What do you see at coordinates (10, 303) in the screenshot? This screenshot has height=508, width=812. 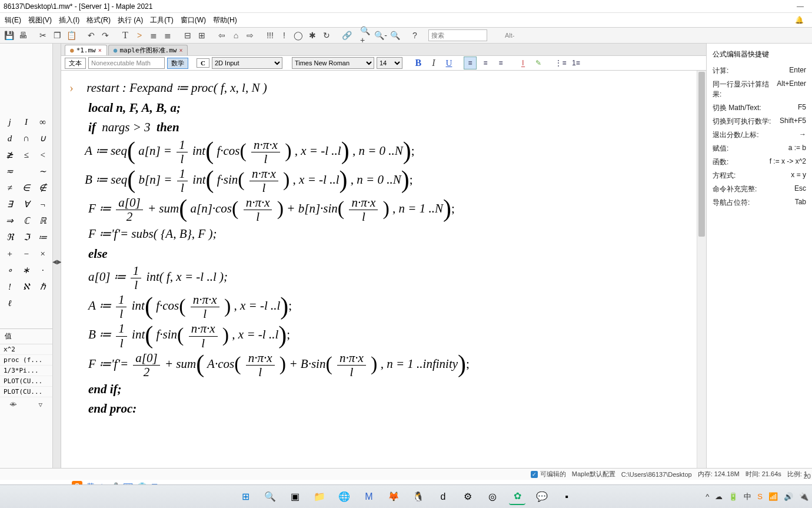 I see `palette-symbol: ℓ` at bounding box center [10, 303].